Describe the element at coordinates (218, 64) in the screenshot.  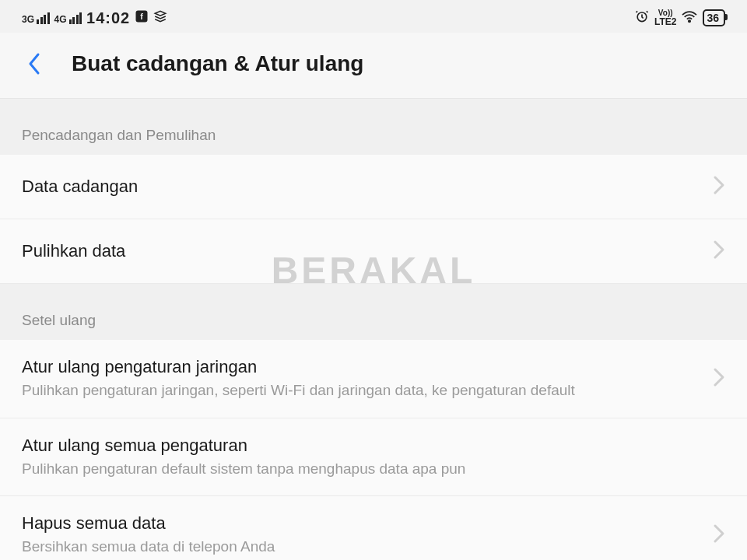
I see `page-title: Buat cadangan & Atur ulang` at that location.